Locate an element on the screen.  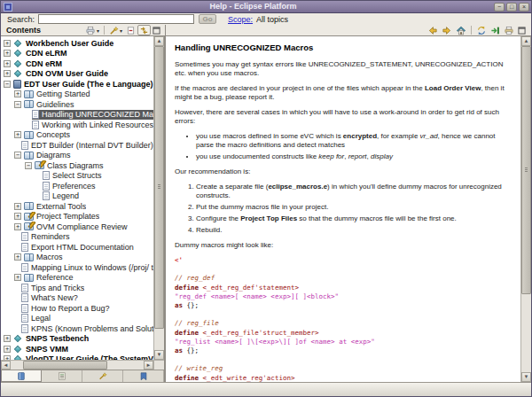
link-with-contents-button is located at coordinates (144, 30).